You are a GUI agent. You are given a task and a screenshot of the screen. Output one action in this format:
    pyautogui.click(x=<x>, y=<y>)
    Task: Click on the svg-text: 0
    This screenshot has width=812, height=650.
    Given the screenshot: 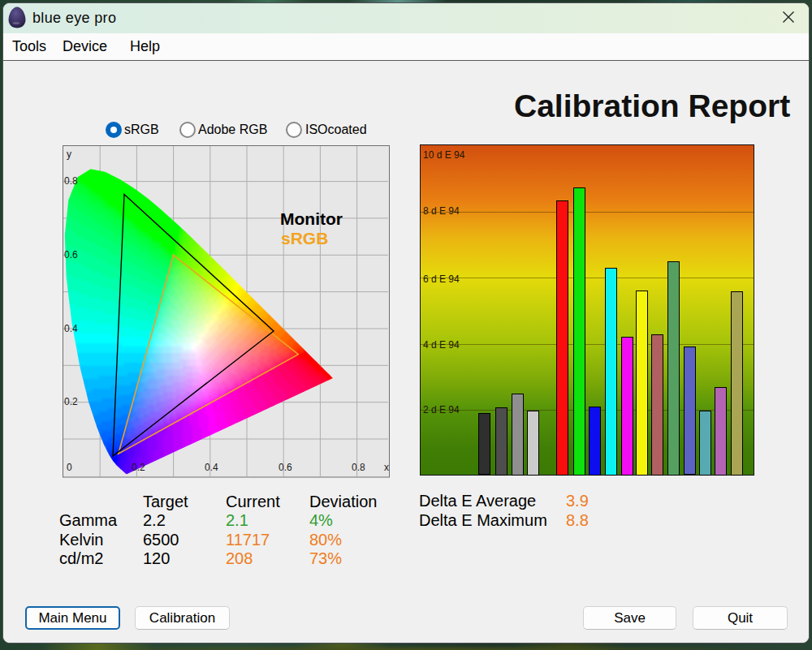 What is the action you would take?
    pyautogui.click(x=70, y=467)
    